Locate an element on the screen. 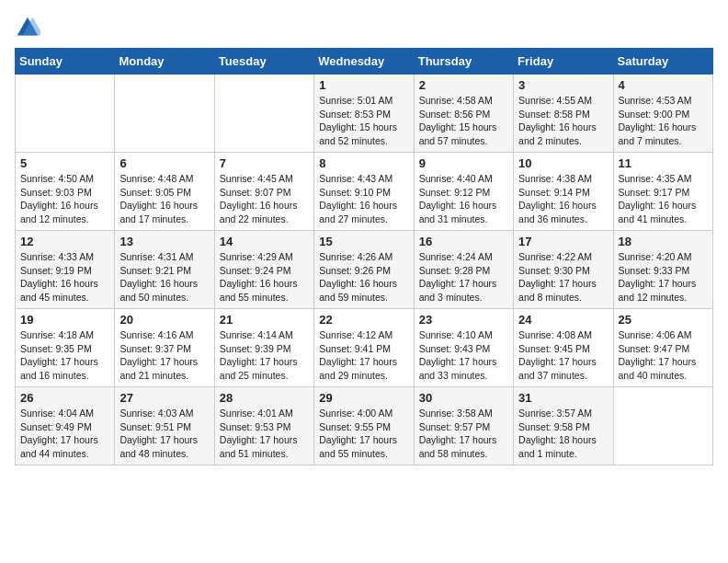 This screenshot has width=728, height=563. day-cell: 29Sunrise: 4:00 AM Sunset: 9:55 PM Dayli… is located at coordinates (364, 427).